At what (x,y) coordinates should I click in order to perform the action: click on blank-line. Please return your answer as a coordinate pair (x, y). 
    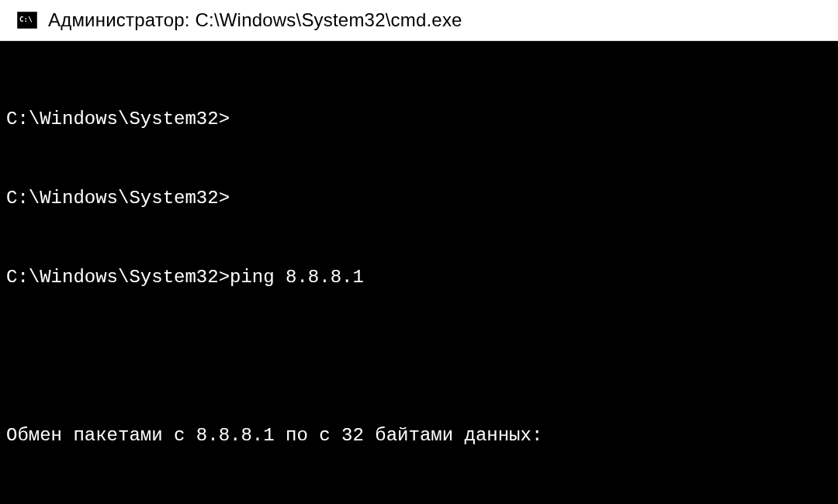
    Looking at the image, I should click on (418, 357).